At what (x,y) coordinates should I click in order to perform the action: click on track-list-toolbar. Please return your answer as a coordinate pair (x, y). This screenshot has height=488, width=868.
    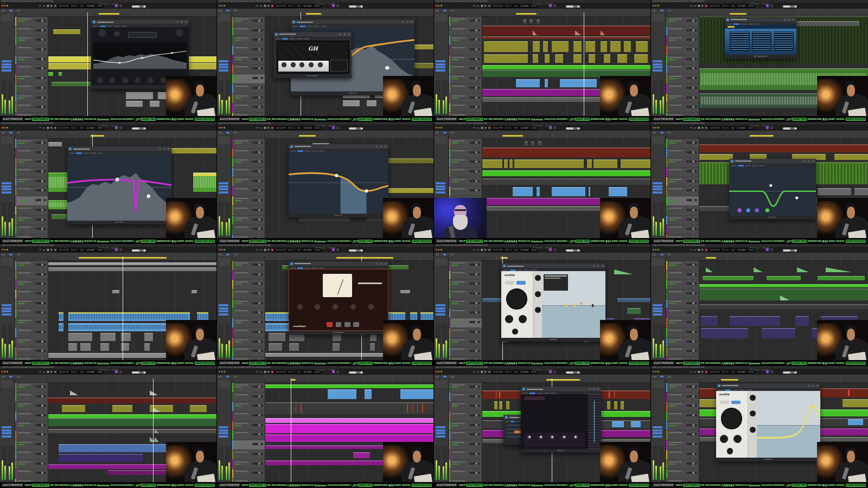
    Looking at the image, I should click on (31, 137).